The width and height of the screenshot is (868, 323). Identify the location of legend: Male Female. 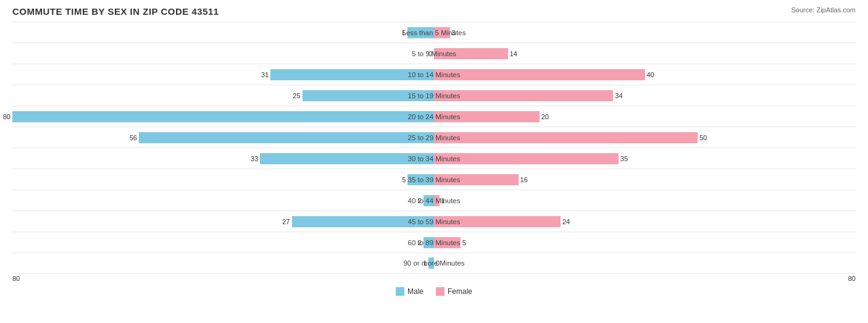
(434, 292).